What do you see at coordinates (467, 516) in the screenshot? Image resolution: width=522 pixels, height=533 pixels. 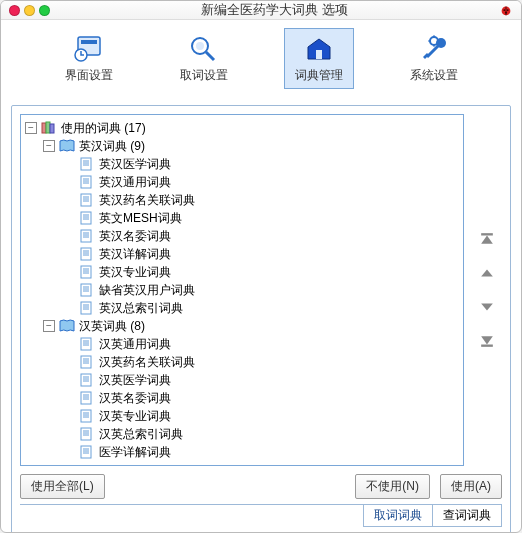 I see `tab-lookup-dict: 查词词典` at bounding box center [467, 516].